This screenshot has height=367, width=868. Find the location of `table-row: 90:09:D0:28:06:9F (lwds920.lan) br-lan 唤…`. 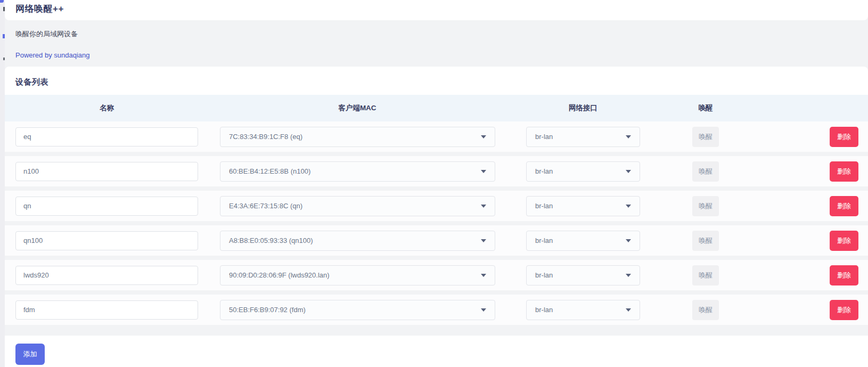

table-row: 90:09:D0:28:06:9F (lwds920.lan) br-lan 唤… is located at coordinates (437, 277).